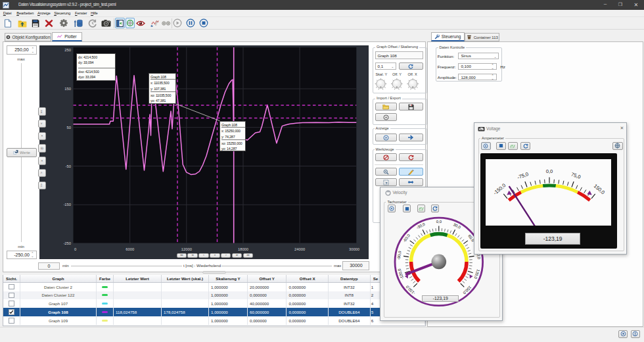 The height and width of the screenshot is (342, 644). I want to click on svg-text: 150, so click(68, 89).